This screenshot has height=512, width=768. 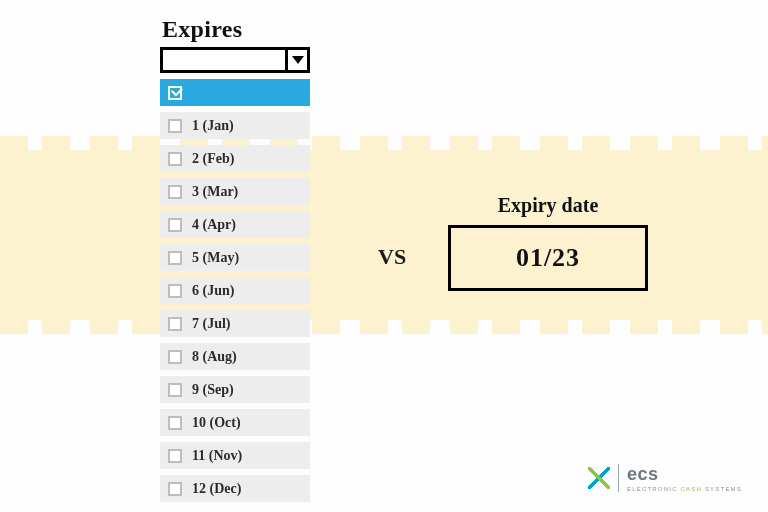 What do you see at coordinates (213, 291) in the screenshot?
I see `expires-option-label: 6 (Jun)` at bounding box center [213, 291].